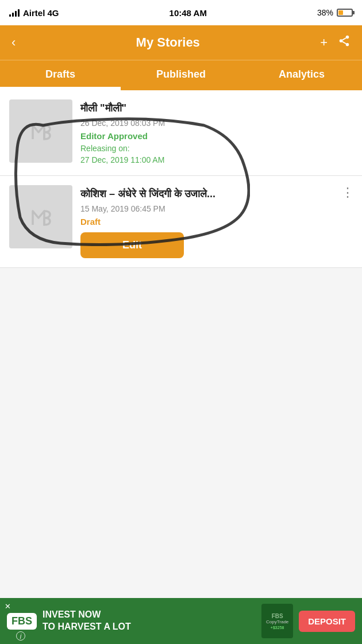  Describe the element at coordinates (327, 621) in the screenshot. I see `ad-deposit-button: DEPOSIT` at that location.